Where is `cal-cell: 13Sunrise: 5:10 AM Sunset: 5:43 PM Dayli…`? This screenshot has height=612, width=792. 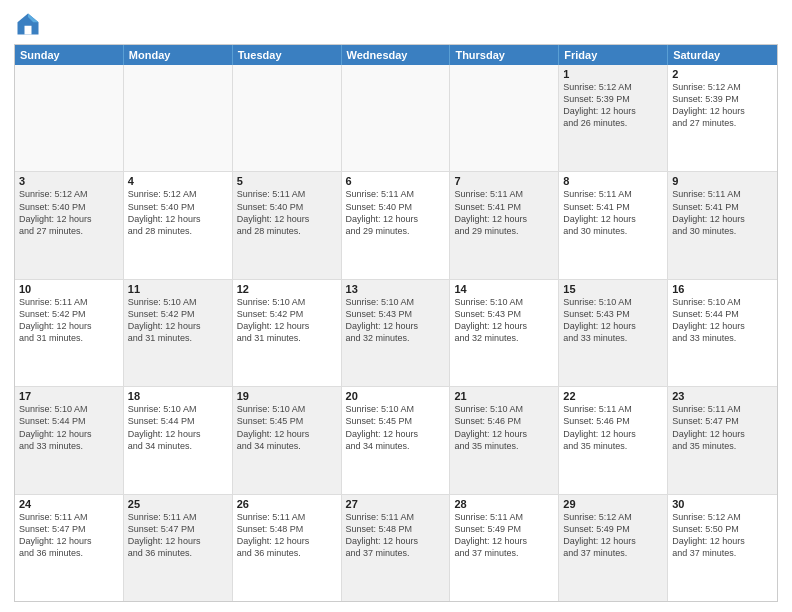
cal-cell: 13Sunrise: 5:10 AM Sunset: 5:43 PM Dayli… is located at coordinates (396, 333).